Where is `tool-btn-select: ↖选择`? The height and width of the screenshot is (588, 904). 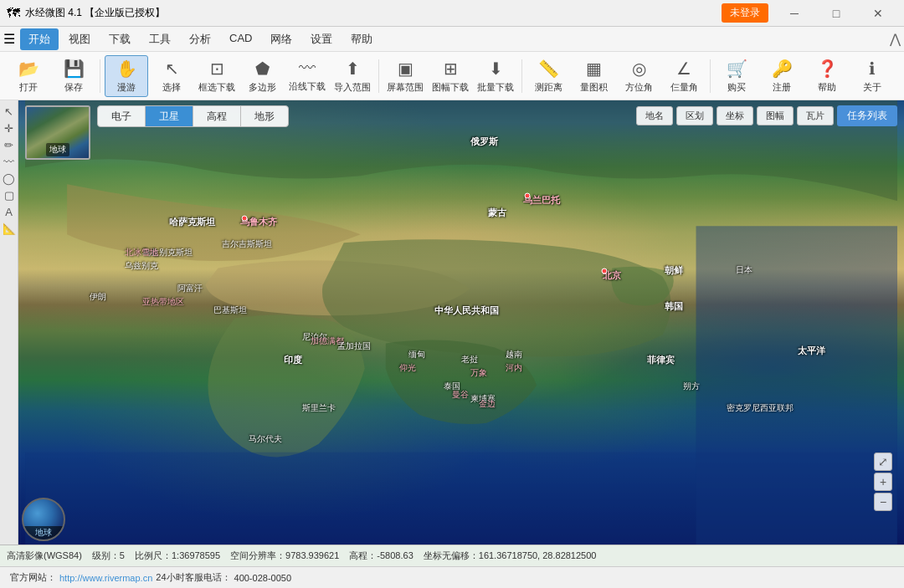
tool-btn-select: ↖选择 is located at coordinates (172, 76).